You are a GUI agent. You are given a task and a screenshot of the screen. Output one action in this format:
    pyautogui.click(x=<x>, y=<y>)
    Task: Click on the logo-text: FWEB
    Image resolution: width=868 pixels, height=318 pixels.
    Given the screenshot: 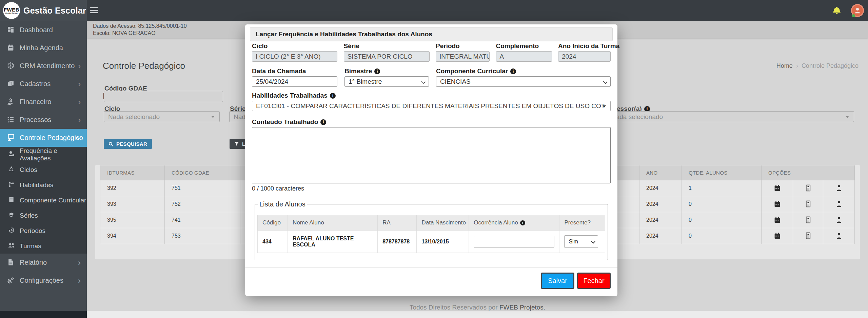 What is the action you would take?
    pyautogui.click(x=12, y=9)
    